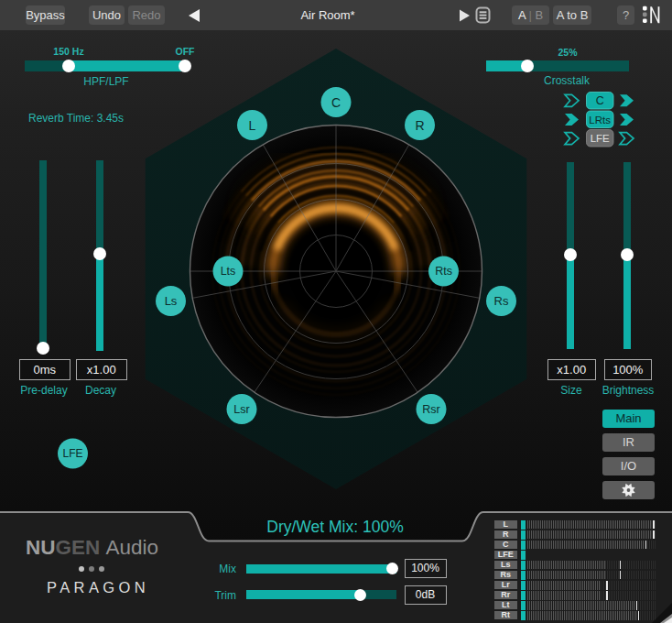 The width and height of the screenshot is (672, 623). Describe the element at coordinates (430, 410) in the screenshot. I see `svg-text: Rsr` at that location.